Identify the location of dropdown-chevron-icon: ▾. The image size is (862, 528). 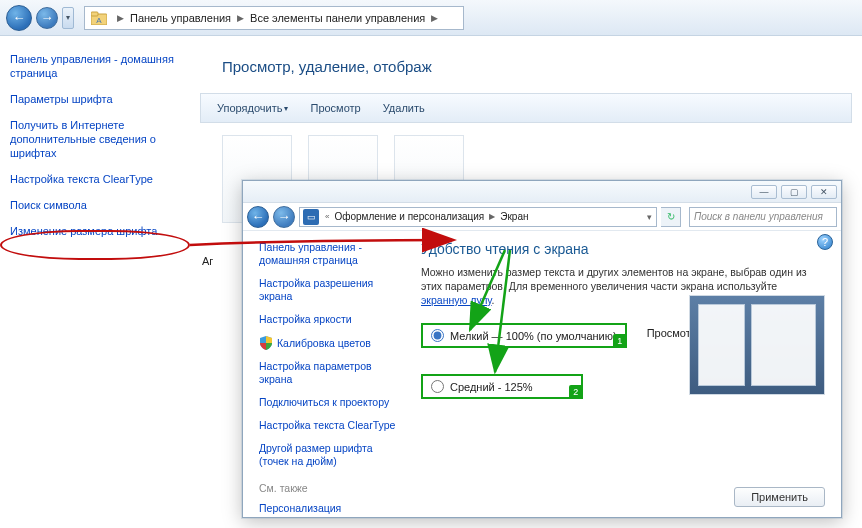
(650, 217).